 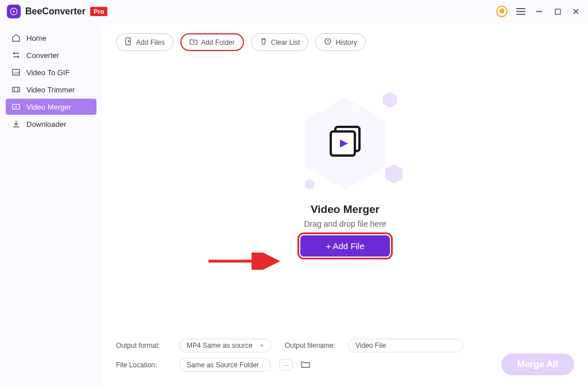 What do you see at coordinates (371, 346) in the screenshot?
I see `input-value: Video File` at bounding box center [371, 346].